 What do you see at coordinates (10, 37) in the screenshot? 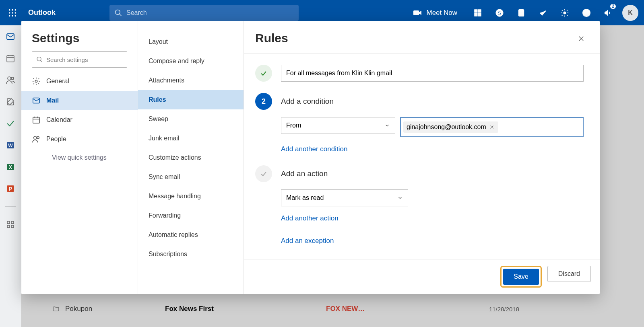
I see `mail-app-icon` at bounding box center [10, 37].